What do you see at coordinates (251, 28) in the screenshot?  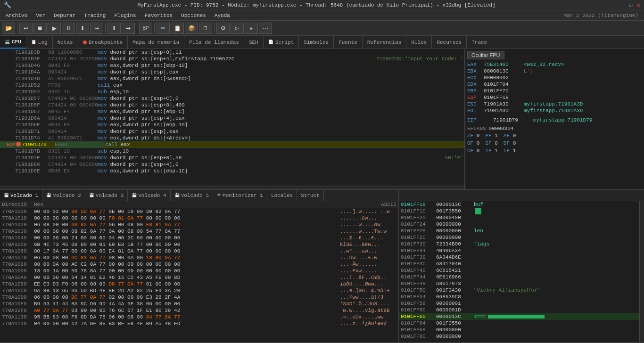 I see `hash-btn: #` at bounding box center [251, 28].